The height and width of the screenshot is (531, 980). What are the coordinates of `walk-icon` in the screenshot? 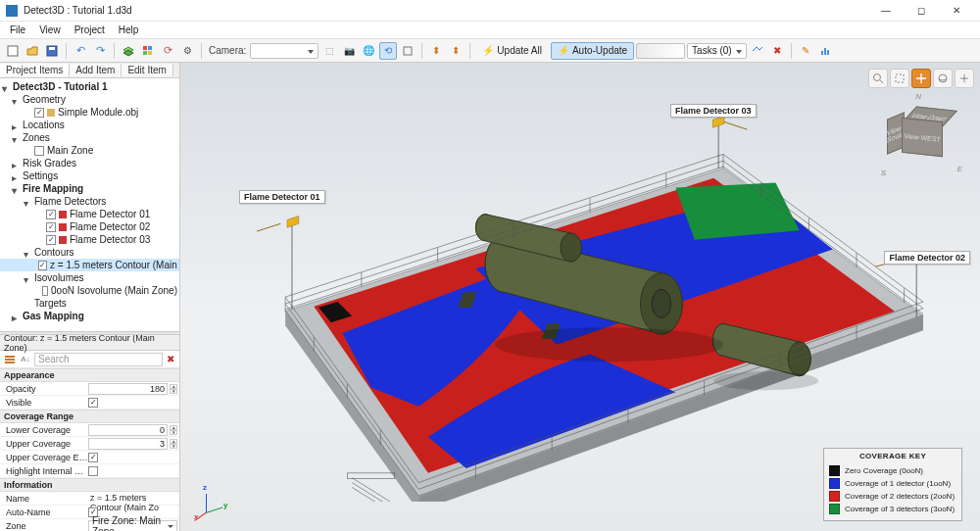 It's located at (964, 78).